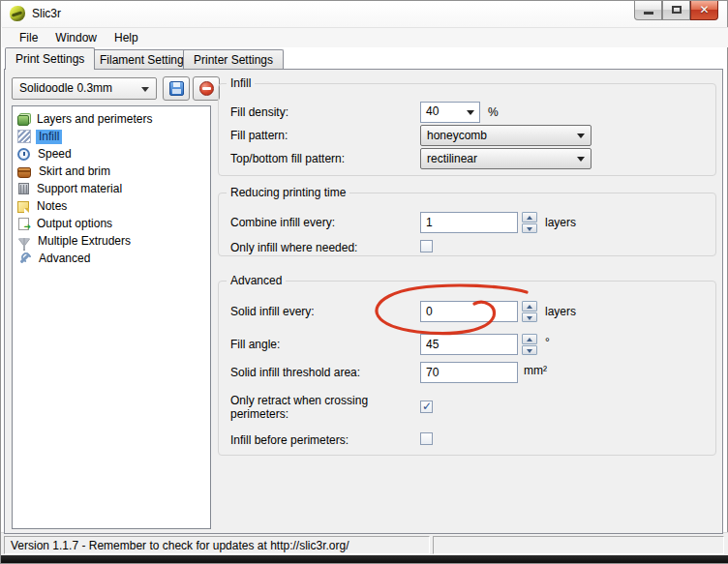 This screenshot has width=728, height=564. What do you see at coordinates (111, 171) in the screenshot?
I see `sidebar-item-skirt-and-brim: Skirt and brim` at bounding box center [111, 171].